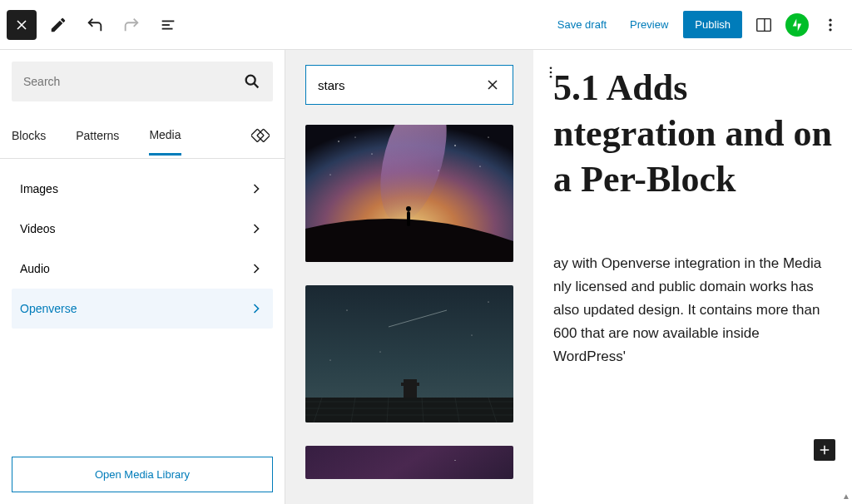  Describe the element at coordinates (692, 133) in the screenshot. I see `post-title: 5.1 Adds ntegration and on a Per-Block` at that location.